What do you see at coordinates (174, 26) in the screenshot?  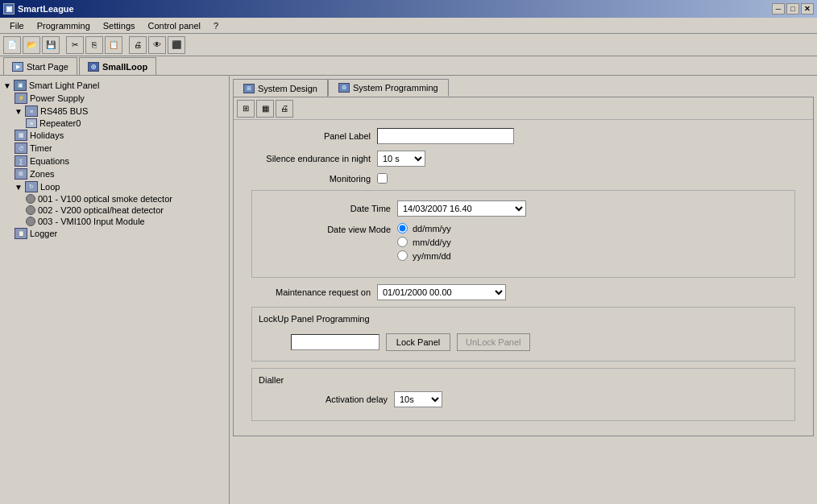 I see `menu-control-panel: Control panel` at bounding box center [174, 26].